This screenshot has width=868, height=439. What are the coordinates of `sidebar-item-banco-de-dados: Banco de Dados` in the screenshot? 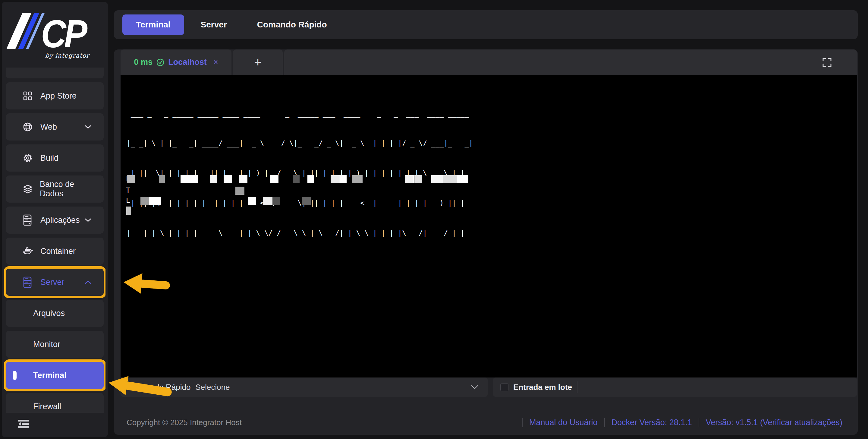 It's located at (55, 189).